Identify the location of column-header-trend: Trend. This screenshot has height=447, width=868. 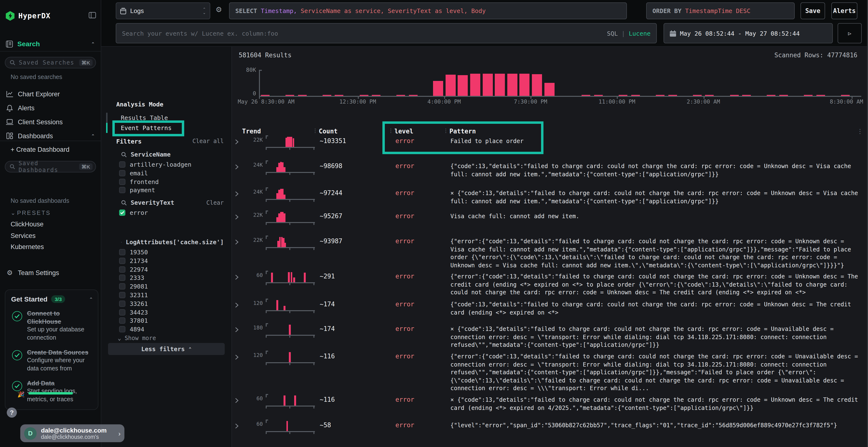
(251, 131).